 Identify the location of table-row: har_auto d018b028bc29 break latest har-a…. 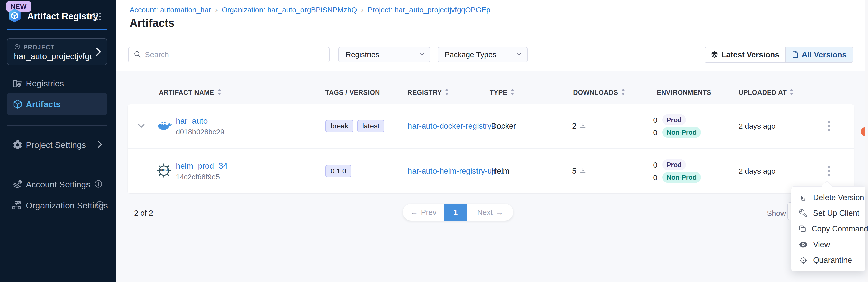
(491, 126).